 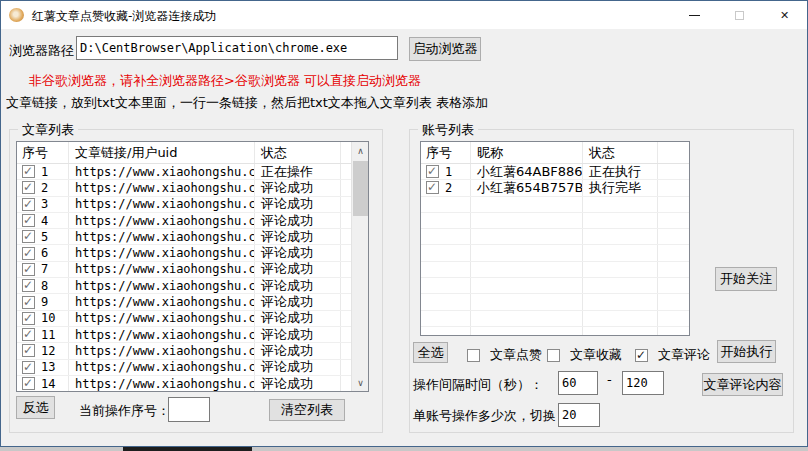 I want to click on article-row: ✓5https://www.xiaohongshu.co...评论成功, so click(x=185, y=237).